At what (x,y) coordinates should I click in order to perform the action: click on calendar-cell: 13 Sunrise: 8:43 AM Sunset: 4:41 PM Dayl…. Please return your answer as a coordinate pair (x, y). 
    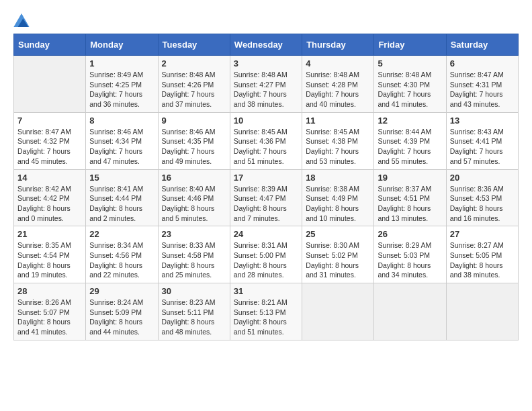
    Looking at the image, I should click on (482, 141).